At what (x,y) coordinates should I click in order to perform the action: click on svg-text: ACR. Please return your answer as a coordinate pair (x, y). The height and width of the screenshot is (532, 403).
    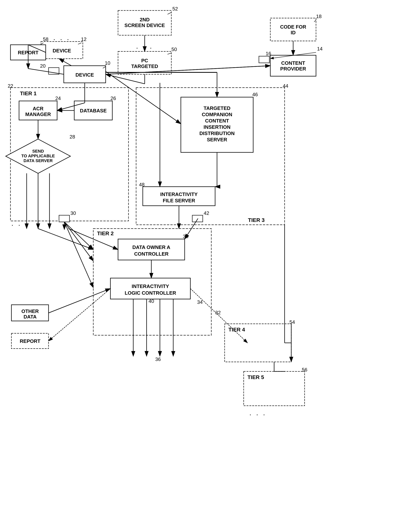
    Looking at the image, I should click on (38, 109).